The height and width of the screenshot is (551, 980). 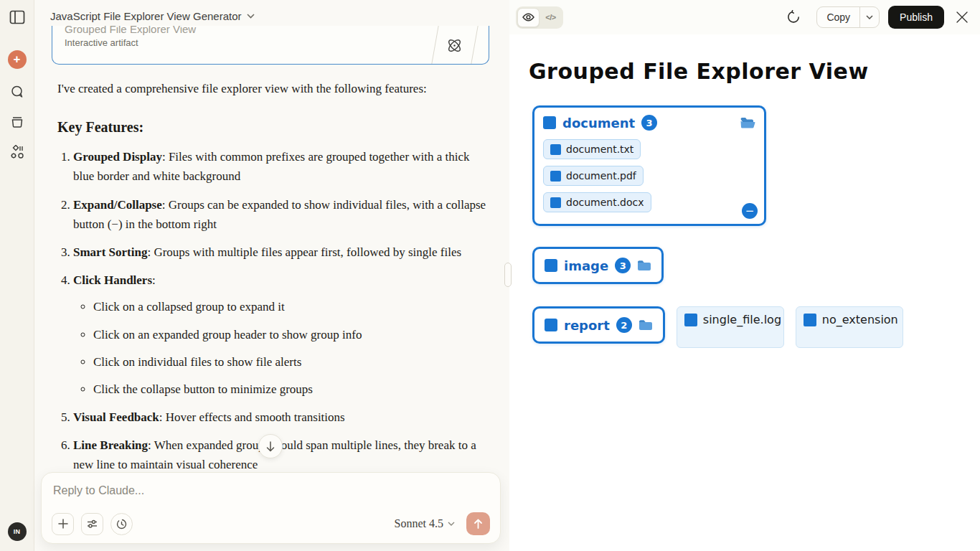 What do you see at coordinates (281, 334) in the screenshot?
I see `feature-item: Click Handlers: Click on a collapsed gro…` at bounding box center [281, 334].